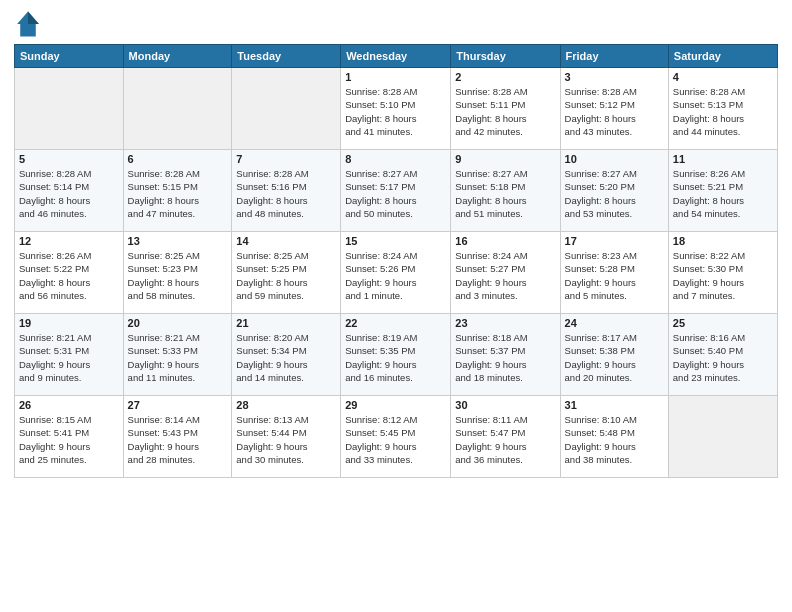 This screenshot has height=612, width=792. What do you see at coordinates (178, 355) in the screenshot?
I see `calendar-cell: 20Sunrise: 8:21 AM Sunset: 5:33 PM Dayli…` at bounding box center [178, 355].